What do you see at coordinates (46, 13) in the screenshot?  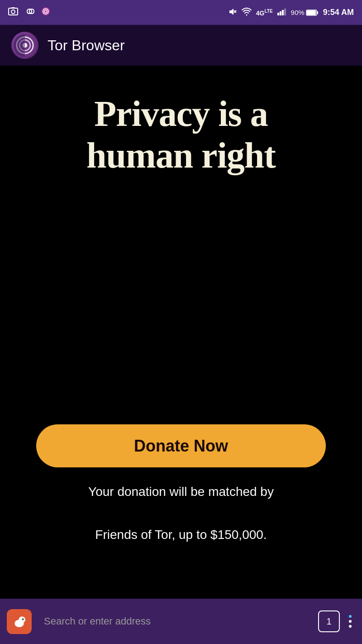 I see `onion-icon` at bounding box center [46, 13].